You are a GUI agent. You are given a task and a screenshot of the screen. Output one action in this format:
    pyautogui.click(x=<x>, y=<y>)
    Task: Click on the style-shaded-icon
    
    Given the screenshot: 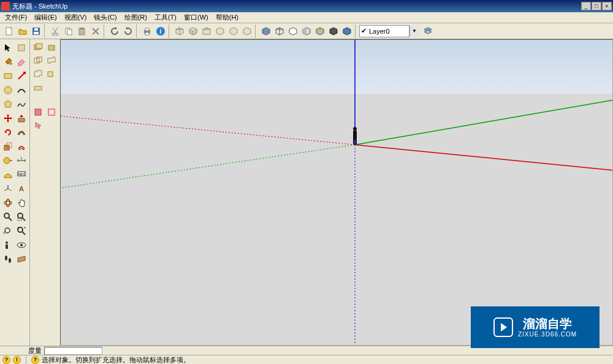 What is the action you would take?
    pyautogui.click(x=306, y=31)
    